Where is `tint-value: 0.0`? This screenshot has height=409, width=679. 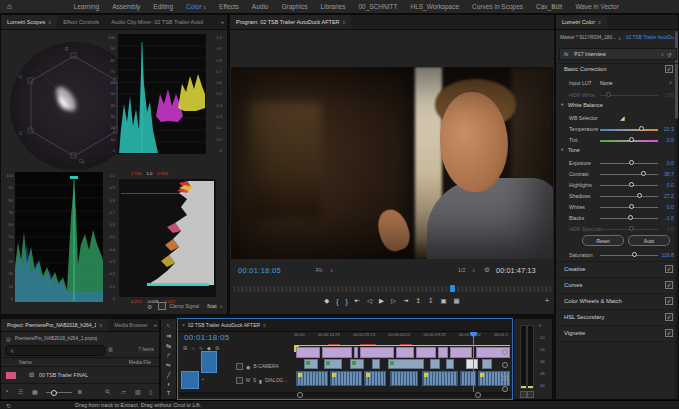
tint-value: 0.0 is located at coordinates (670, 140).